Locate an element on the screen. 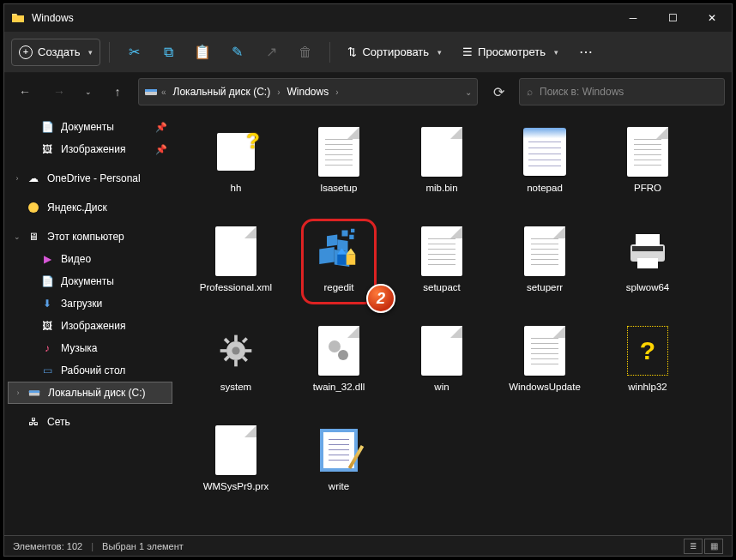 The height and width of the screenshot is (560, 736). rename-button: ✎ is located at coordinates (237, 52).